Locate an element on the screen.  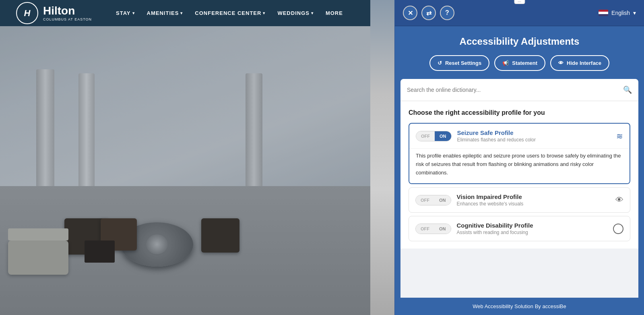
vision-profile-card: OFF ON Vision Impaired Profile Enhances … is located at coordinates (519, 200).